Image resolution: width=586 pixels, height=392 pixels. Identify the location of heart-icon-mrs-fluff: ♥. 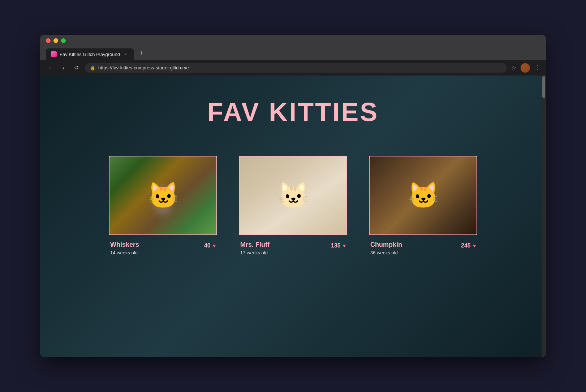
(344, 246).